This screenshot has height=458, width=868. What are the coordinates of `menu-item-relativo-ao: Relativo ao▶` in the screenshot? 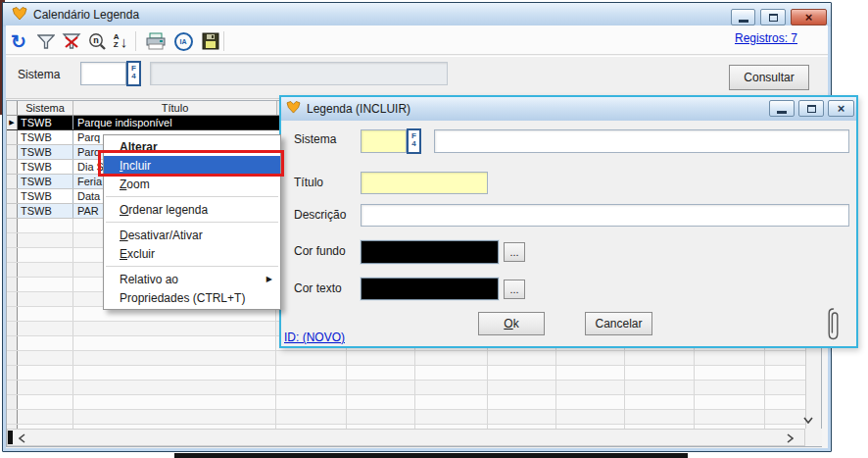 It's located at (192, 279).